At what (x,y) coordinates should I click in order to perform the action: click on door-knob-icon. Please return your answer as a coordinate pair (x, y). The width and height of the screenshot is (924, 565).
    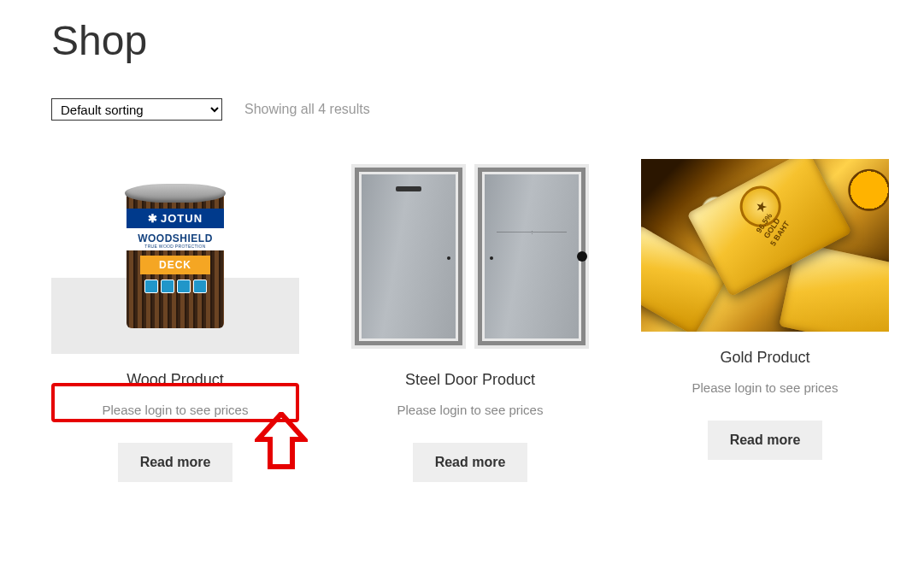
    Looking at the image, I should click on (582, 256).